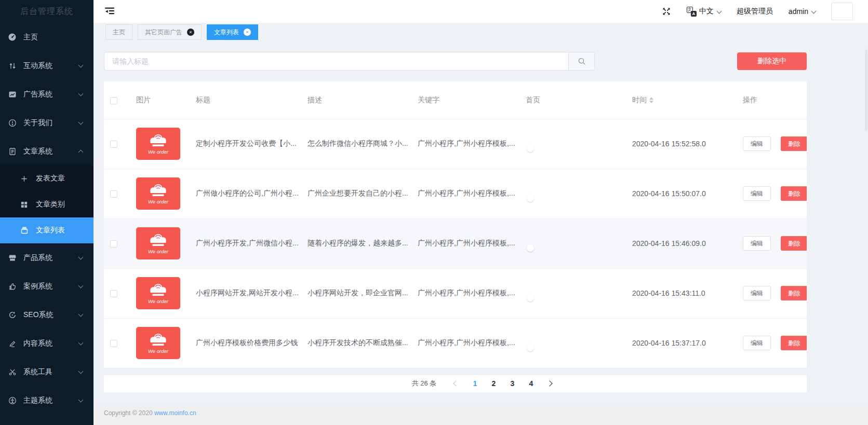 The width and height of the screenshot is (868, 425). I want to click on cell-keywords: 广州小程序,广州小程序模板,..., so click(465, 194).